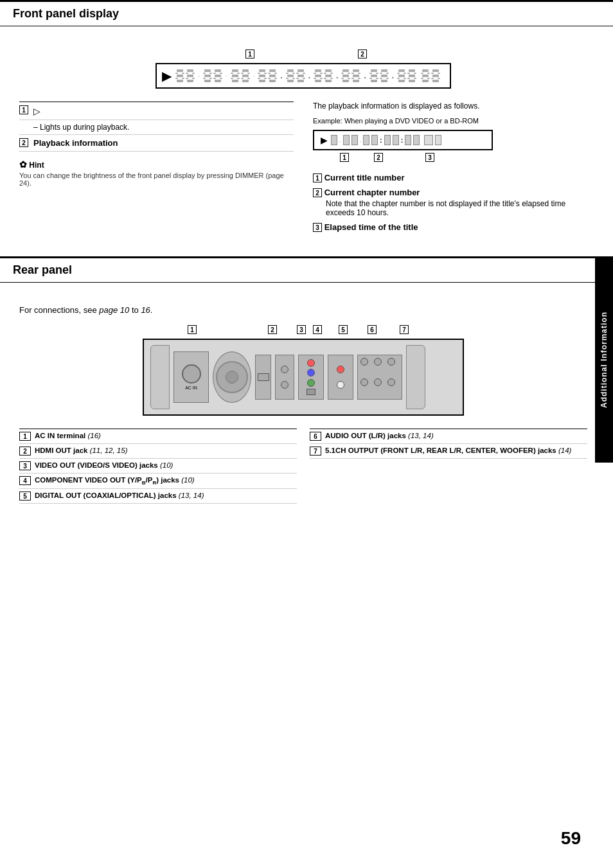  Describe the element at coordinates (371, 227) in the screenshot. I see `example-item-3-label: Elapsed time of the title` at that location.